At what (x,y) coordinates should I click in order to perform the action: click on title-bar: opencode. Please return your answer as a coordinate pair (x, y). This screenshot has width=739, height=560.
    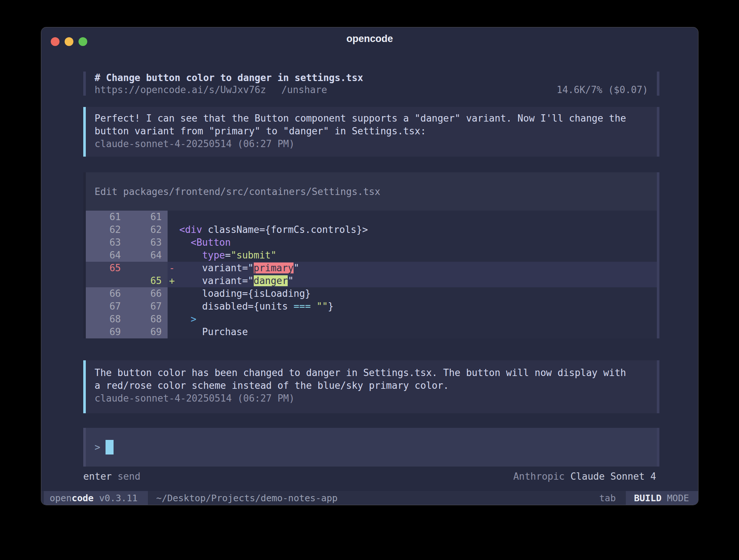
    Looking at the image, I should click on (370, 38).